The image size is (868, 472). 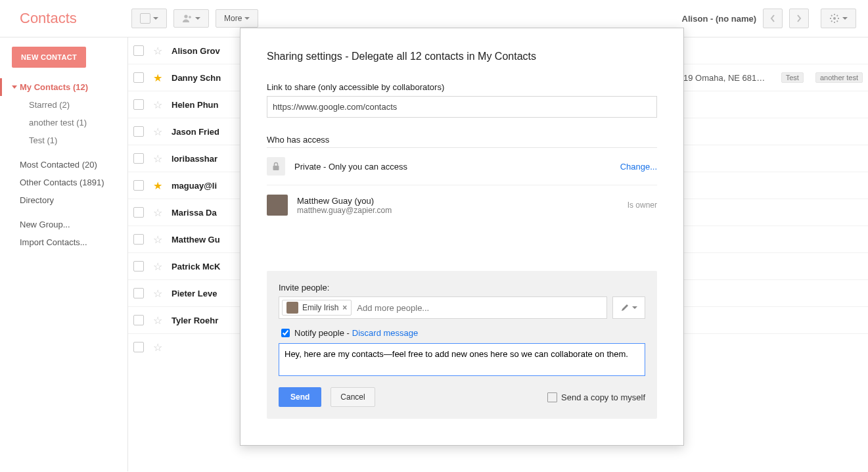 I want to click on sidebar-item-new-group: New Group..., so click(x=64, y=225).